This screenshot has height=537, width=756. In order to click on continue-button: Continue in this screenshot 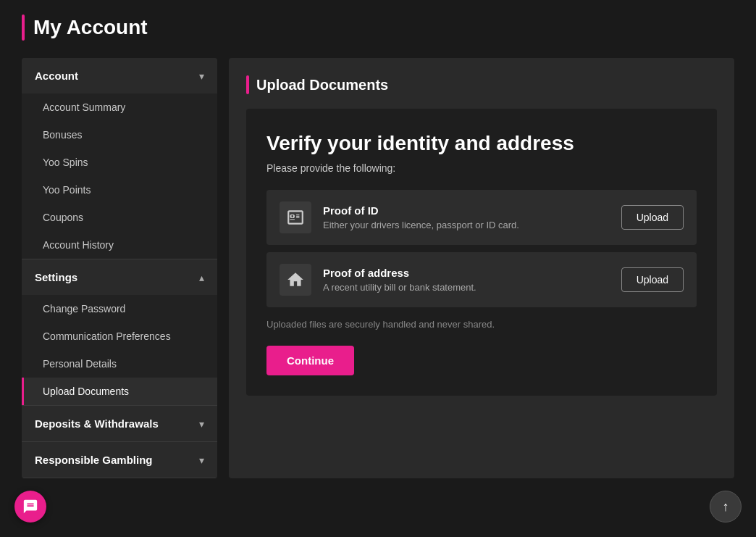, I will do `click(310, 361)`.